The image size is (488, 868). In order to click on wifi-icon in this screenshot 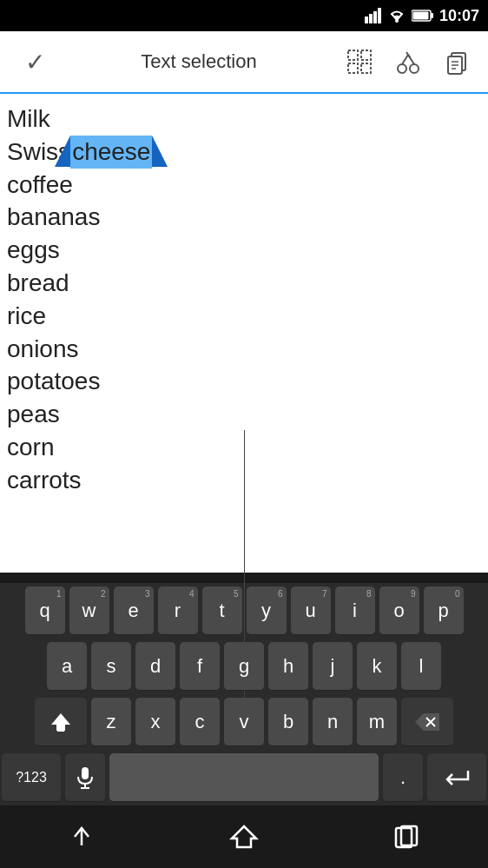, I will do `click(397, 16)`.